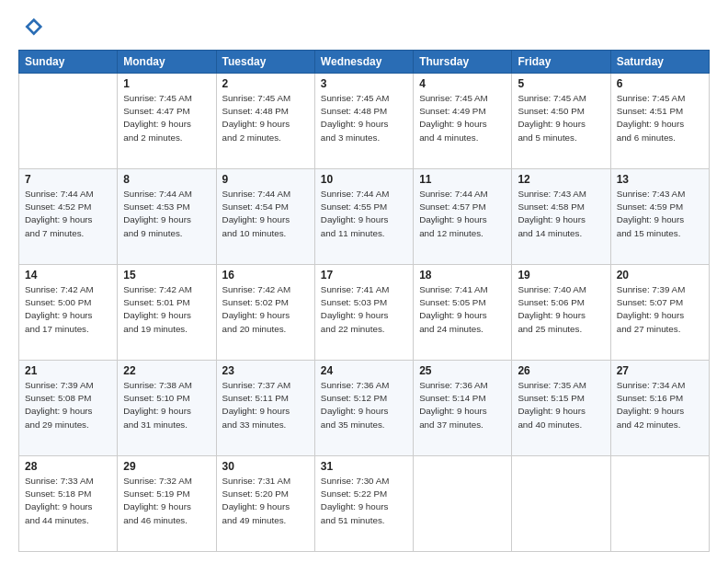 The width and height of the screenshot is (728, 563). What do you see at coordinates (462, 118) in the screenshot?
I see `day-info: Sunrise: 7:45 AMSunset: 4:49 PMDaylight:…` at bounding box center [462, 118].